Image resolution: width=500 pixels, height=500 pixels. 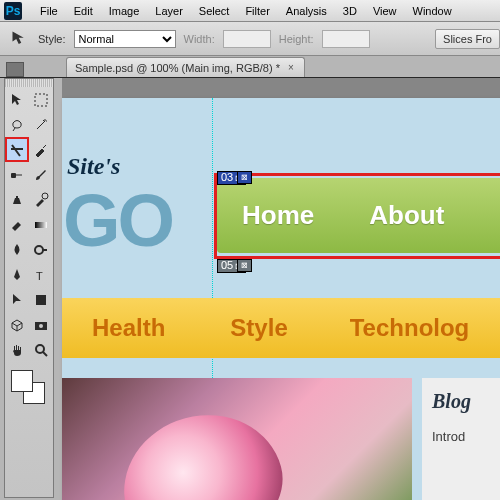 What do you see at coordinates (169, 11) in the screenshot?
I see `menu-layer: Layer` at bounding box center [169, 11].